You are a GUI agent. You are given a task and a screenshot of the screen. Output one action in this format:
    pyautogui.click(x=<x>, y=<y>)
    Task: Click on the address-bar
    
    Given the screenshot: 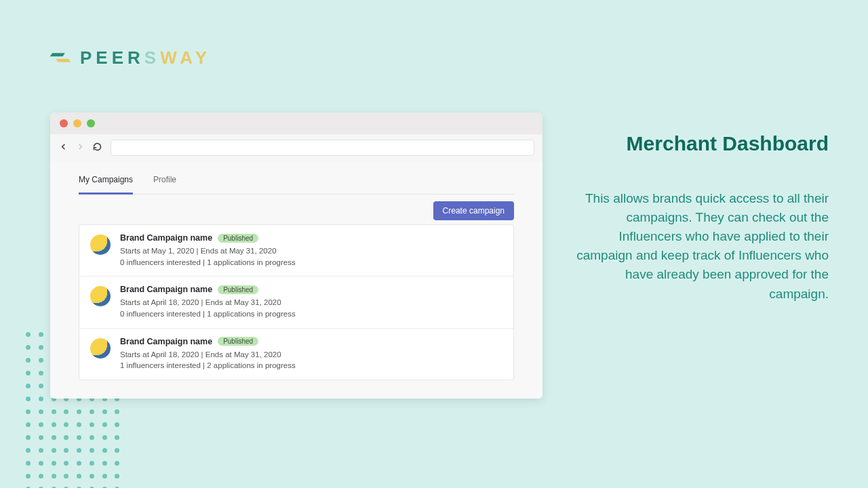 What is the action you would take?
    pyautogui.click(x=323, y=148)
    